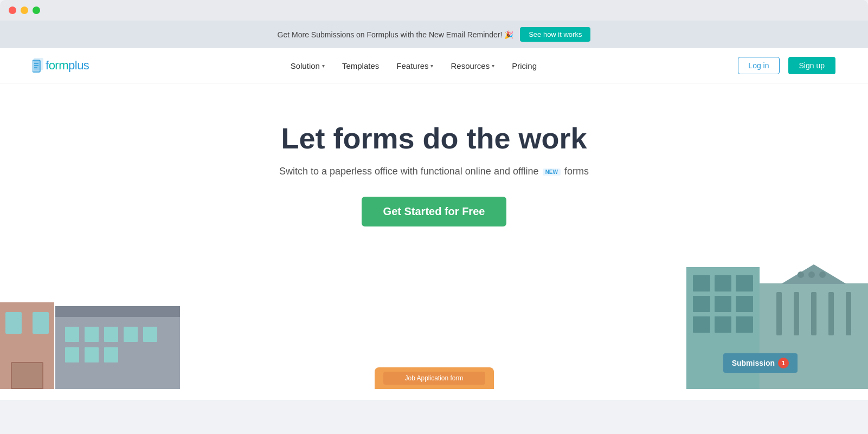  I want to click on form-card-label: Job Application form, so click(434, 378).